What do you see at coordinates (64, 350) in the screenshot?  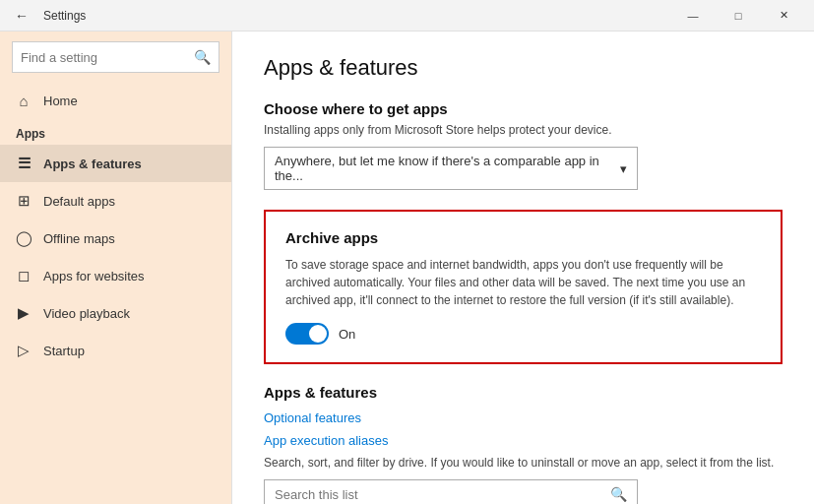 I see `sidebar-item-label: Startup` at bounding box center [64, 350].